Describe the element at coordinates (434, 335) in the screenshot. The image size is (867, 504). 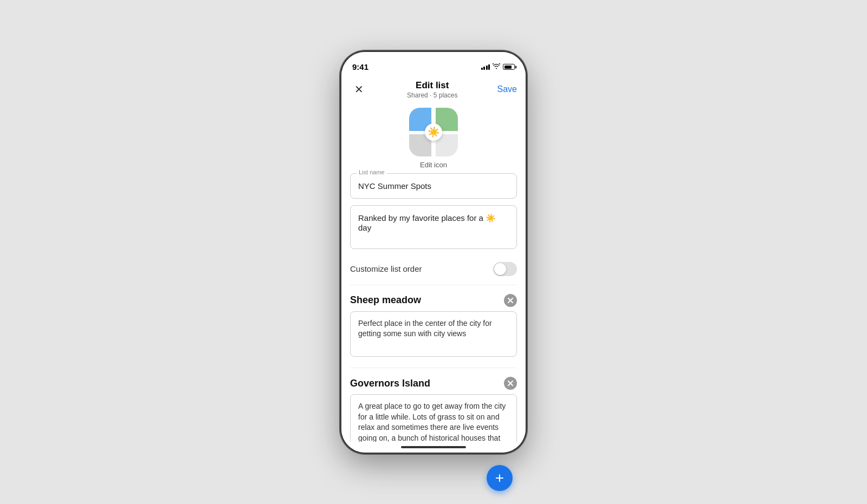
I see `sheep-meadow-note-input: Perfect place in the center of the city …` at that location.